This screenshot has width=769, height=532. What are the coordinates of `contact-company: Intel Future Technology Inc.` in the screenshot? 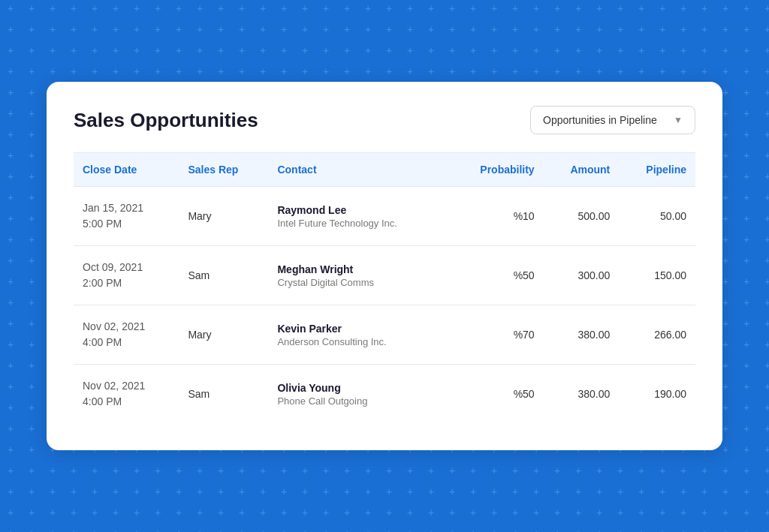 It's located at (358, 224).